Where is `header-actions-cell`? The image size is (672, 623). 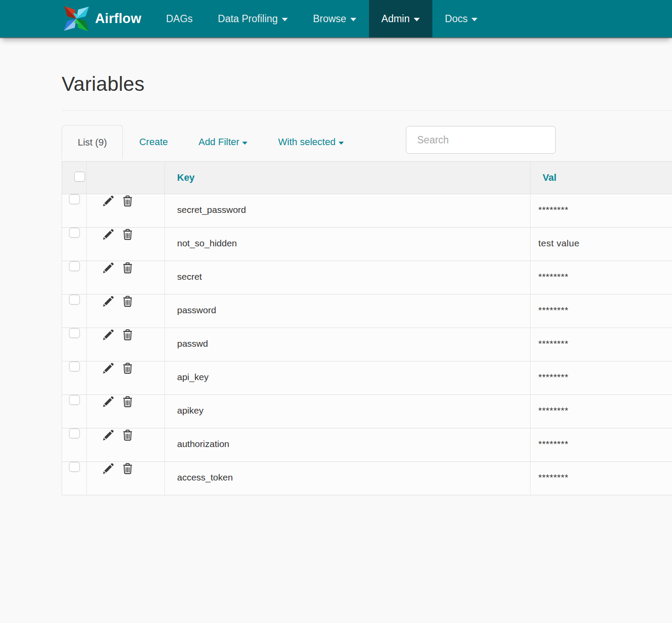 header-actions-cell is located at coordinates (126, 178).